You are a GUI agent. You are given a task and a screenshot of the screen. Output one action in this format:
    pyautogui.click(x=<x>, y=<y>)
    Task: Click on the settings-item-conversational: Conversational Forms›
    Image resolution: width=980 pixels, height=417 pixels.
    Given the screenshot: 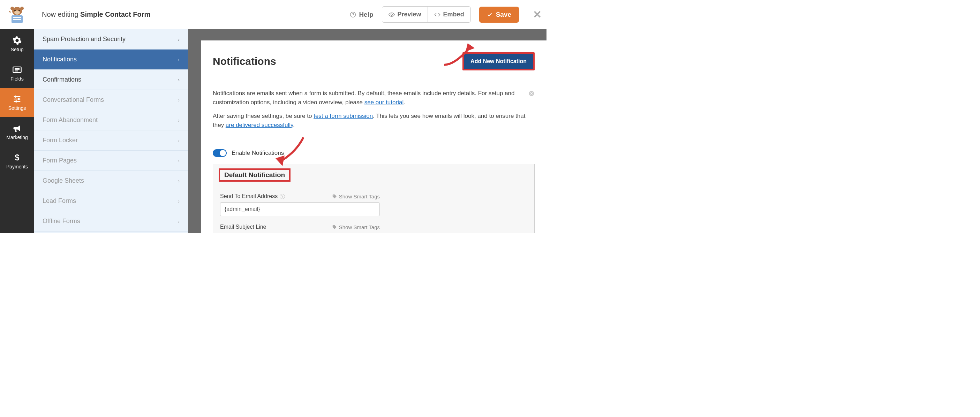 What is the action you would take?
    pyautogui.click(x=111, y=100)
    